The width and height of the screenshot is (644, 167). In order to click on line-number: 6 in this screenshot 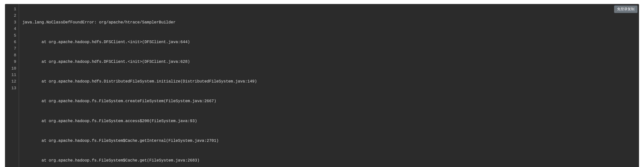, I will do `click(12, 42)`.